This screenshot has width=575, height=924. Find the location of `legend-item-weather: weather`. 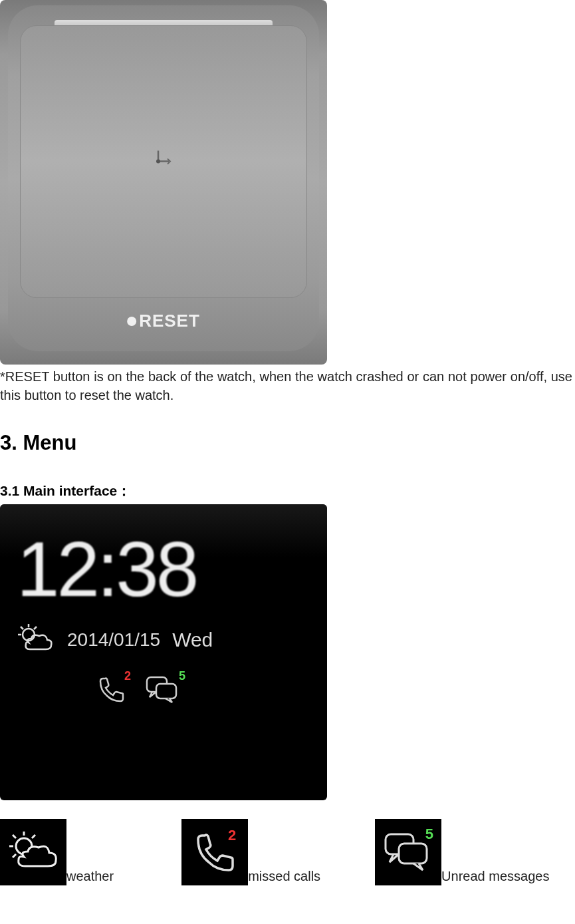

legend-item-weather: weather is located at coordinates (57, 852).